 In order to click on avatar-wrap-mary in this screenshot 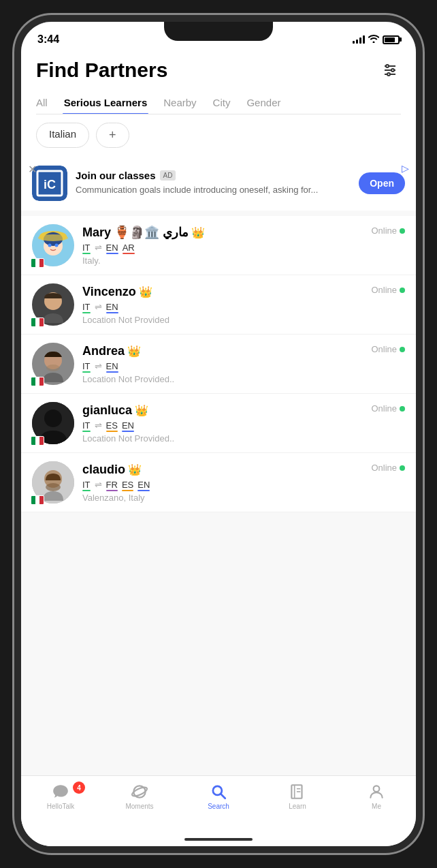, I will do `click(53, 245)`.